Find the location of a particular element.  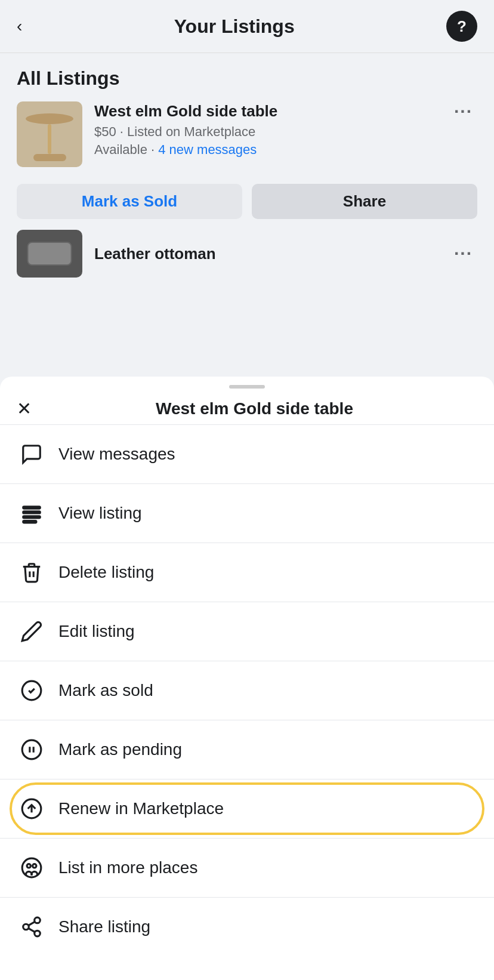

listing-title-1: Leather ottoman is located at coordinates (155, 254).